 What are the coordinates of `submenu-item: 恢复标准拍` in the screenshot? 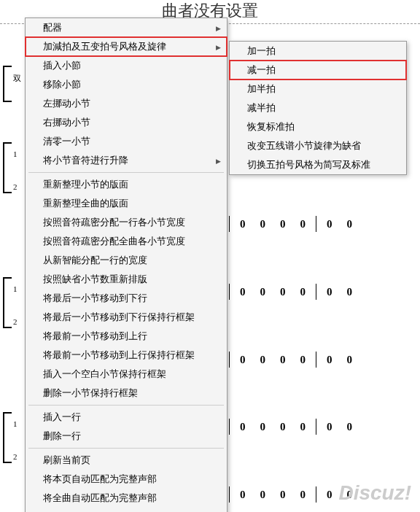 It's located at (318, 127).